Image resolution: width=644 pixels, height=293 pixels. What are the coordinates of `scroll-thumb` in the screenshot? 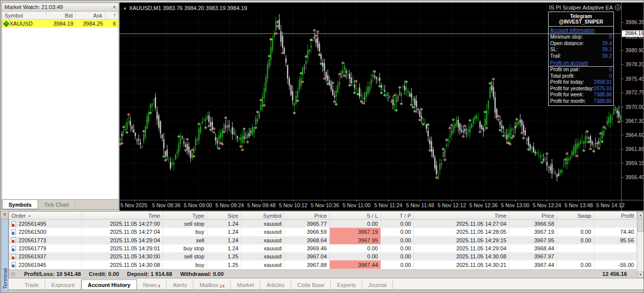 It's located at (640, 225).